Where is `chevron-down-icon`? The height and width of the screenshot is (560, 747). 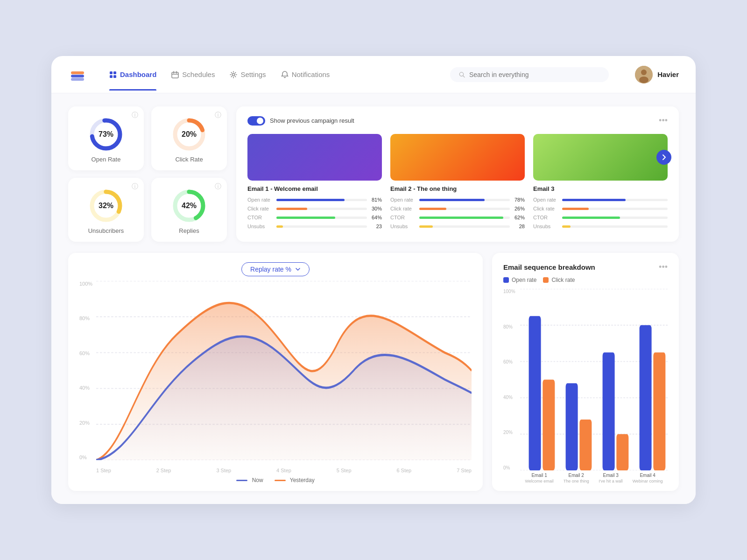
chevron-down-icon is located at coordinates (298, 269).